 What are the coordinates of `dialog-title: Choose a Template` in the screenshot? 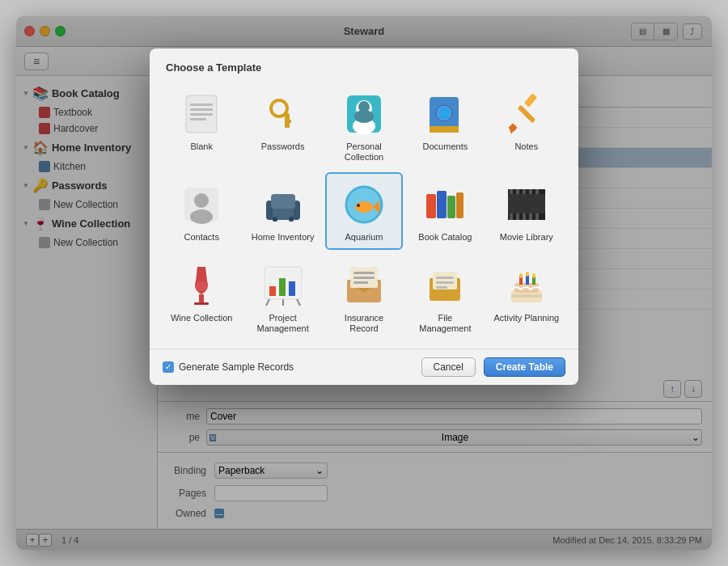 It's located at (364, 65).